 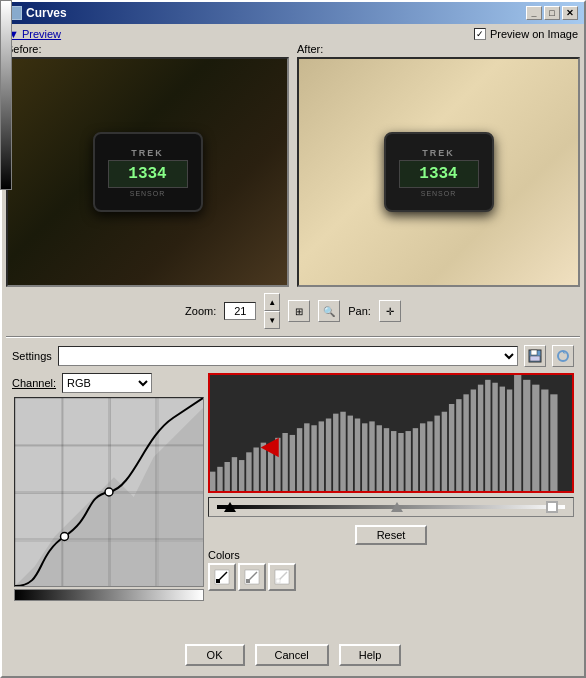 What do you see at coordinates (329, 311) in the screenshot?
I see `zoom-actual-button: 🔍` at bounding box center [329, 311].